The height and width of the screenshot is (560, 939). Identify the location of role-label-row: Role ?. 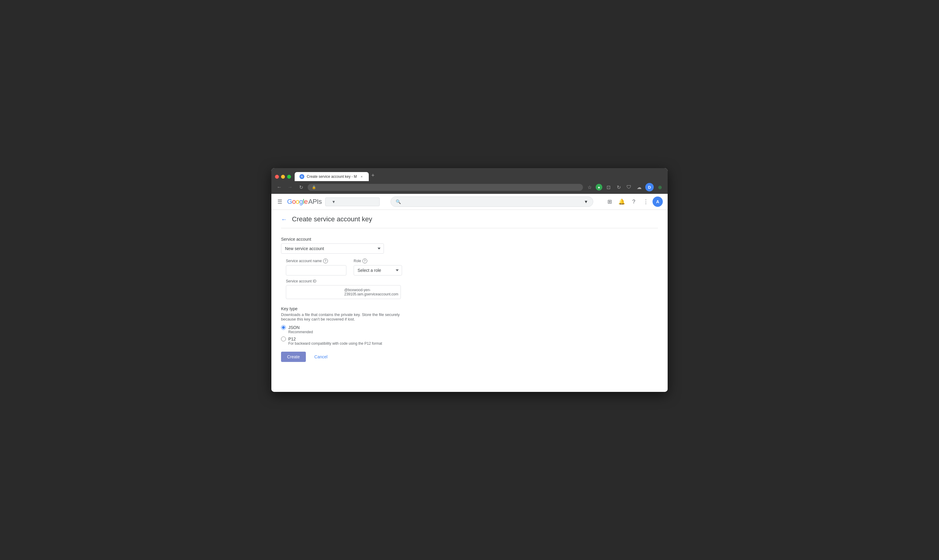
(378, 261).